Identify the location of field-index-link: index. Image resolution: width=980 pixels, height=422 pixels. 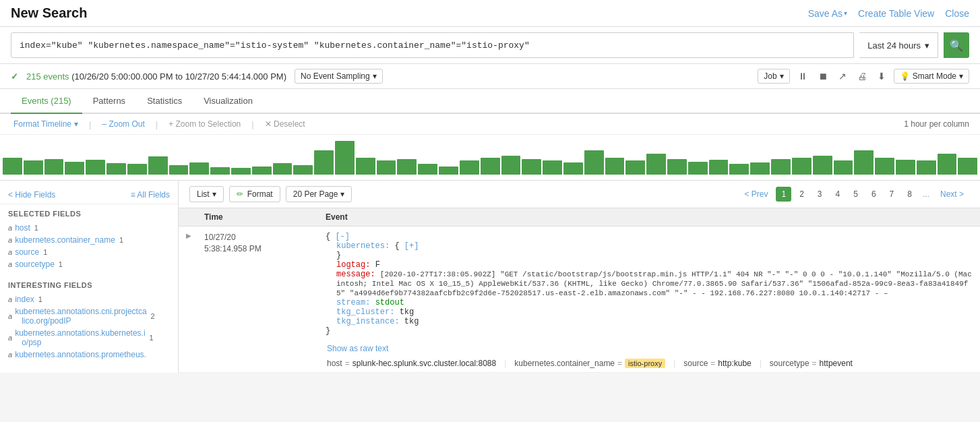
(24, 299).